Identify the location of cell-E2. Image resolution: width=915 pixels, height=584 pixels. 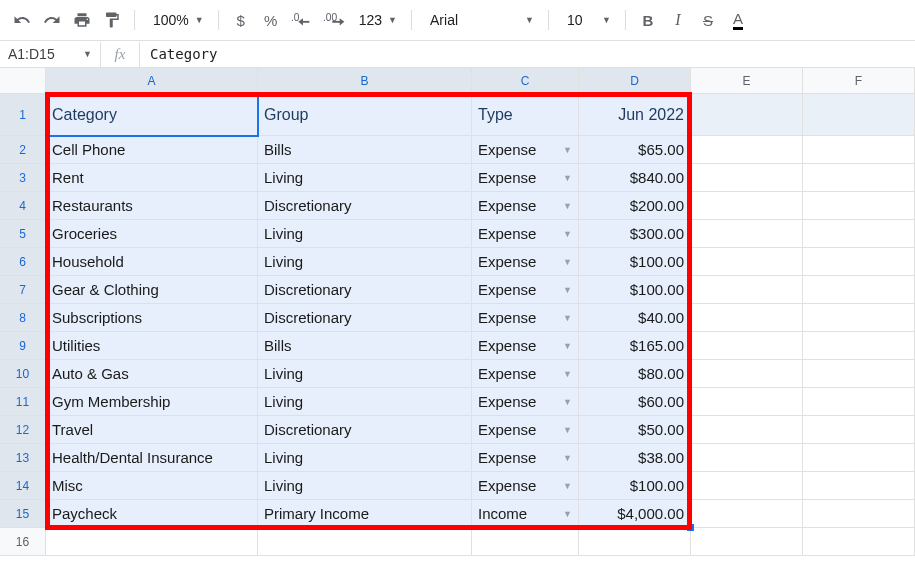
(747, 150).